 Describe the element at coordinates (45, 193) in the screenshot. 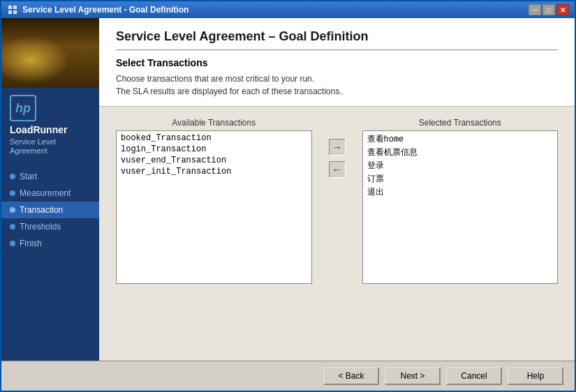

I see `nav-item-label: Measurement` at that location.